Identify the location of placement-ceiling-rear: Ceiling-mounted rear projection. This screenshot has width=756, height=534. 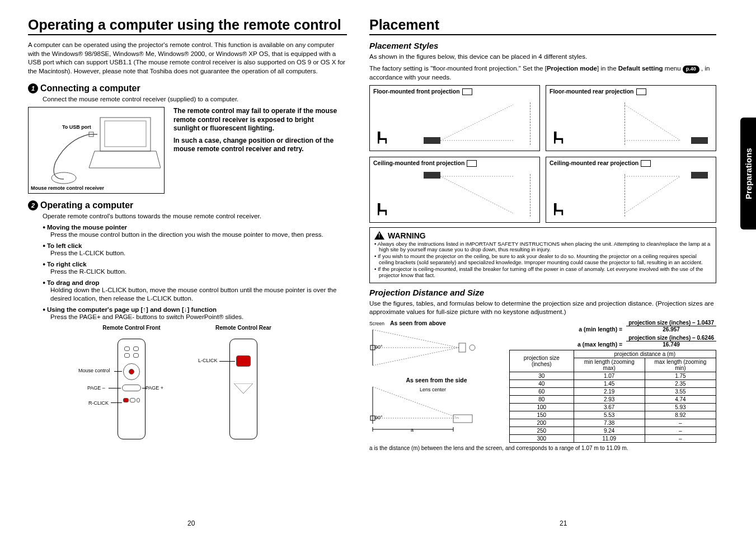
(631, 190).